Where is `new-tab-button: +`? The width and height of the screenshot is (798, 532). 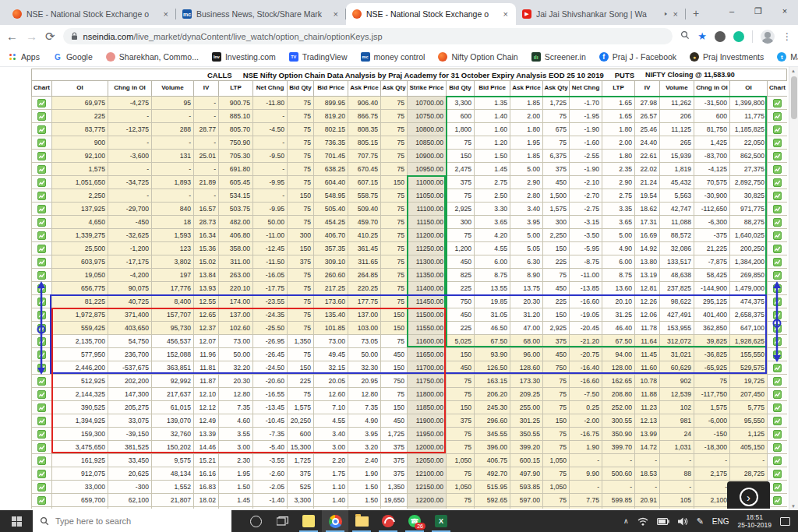 new-tab-button: + is located at coordinates (696, 13).